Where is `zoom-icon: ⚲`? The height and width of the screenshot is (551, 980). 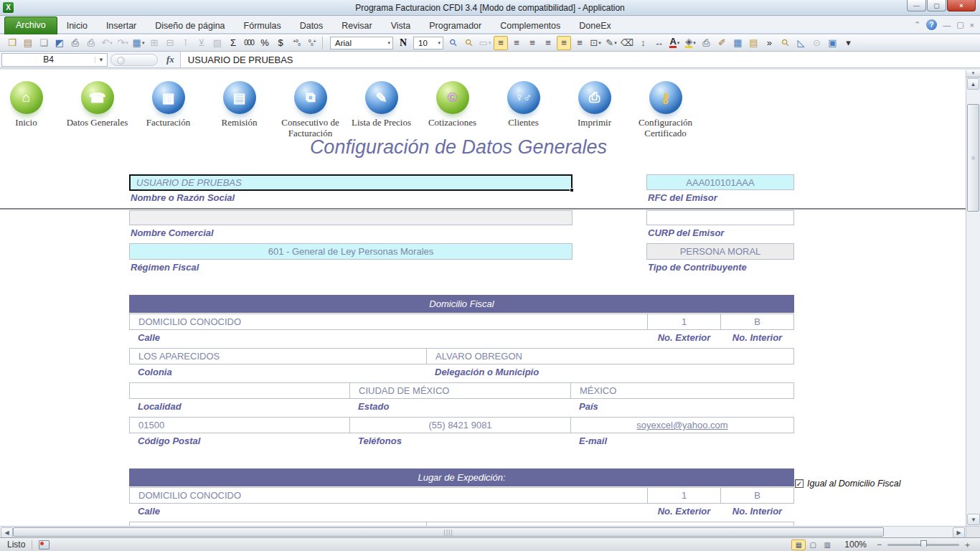
zoom-icon: ⚲ is located at coordinates (469, 43).